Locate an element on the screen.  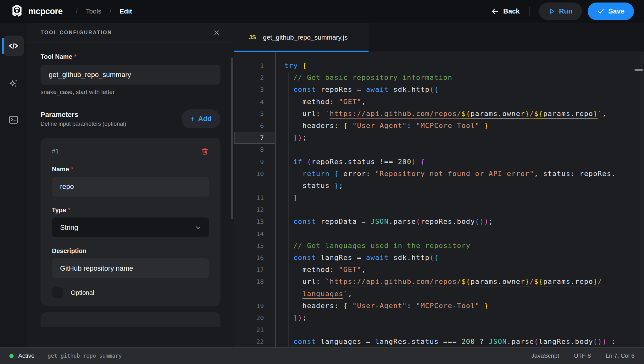
status-language: JavaScript is located at coordinates (545, 356).